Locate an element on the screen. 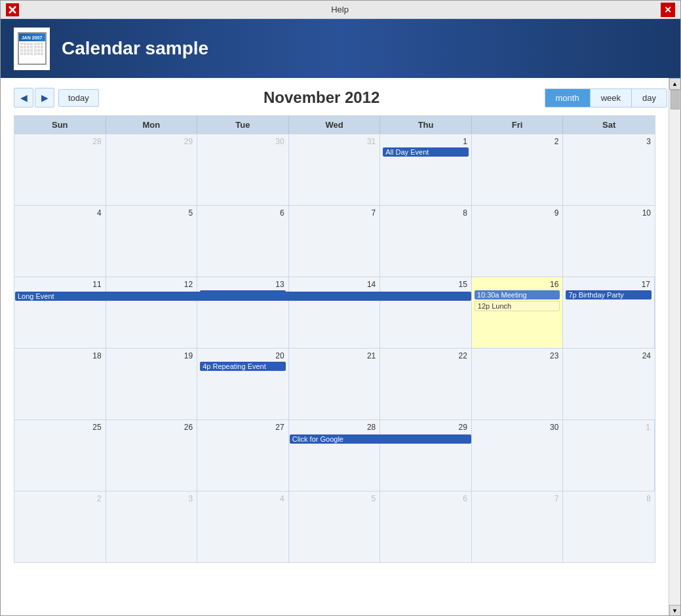  day-header-wed: Wed is located at coordinates (335, 125).